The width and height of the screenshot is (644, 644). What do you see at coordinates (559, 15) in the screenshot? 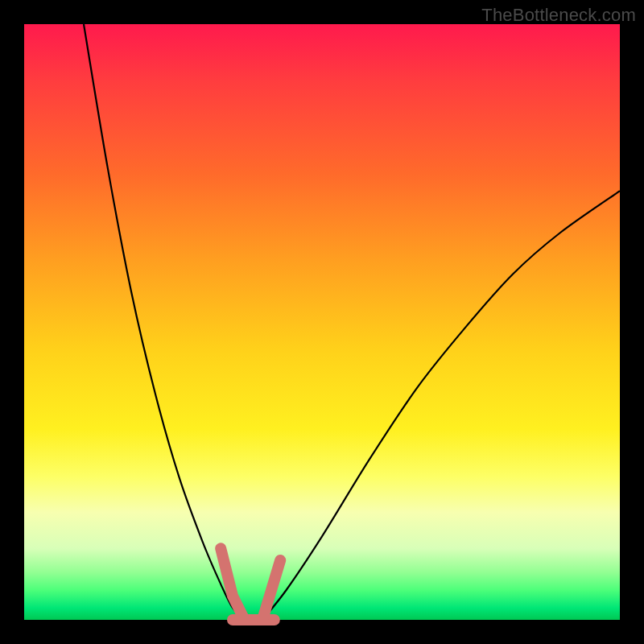
I see `watermark-text: TheBottleneck.com` at bounding box center [559, 15].